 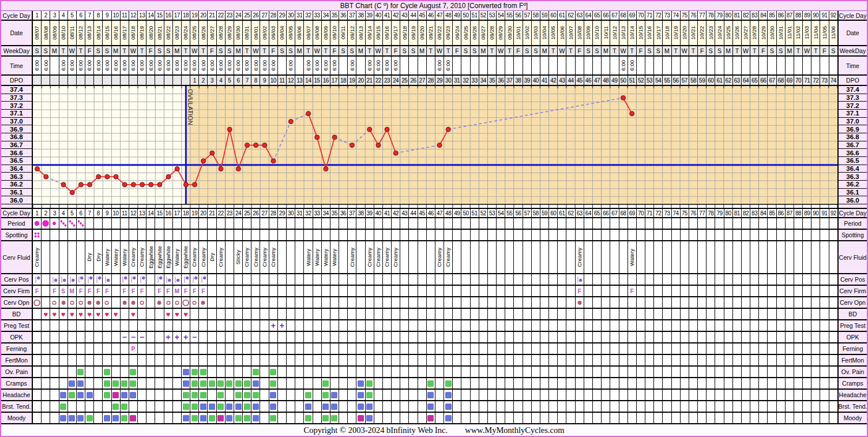 I want to click on cycleday-cell: 37, so click(x=352, y=213).